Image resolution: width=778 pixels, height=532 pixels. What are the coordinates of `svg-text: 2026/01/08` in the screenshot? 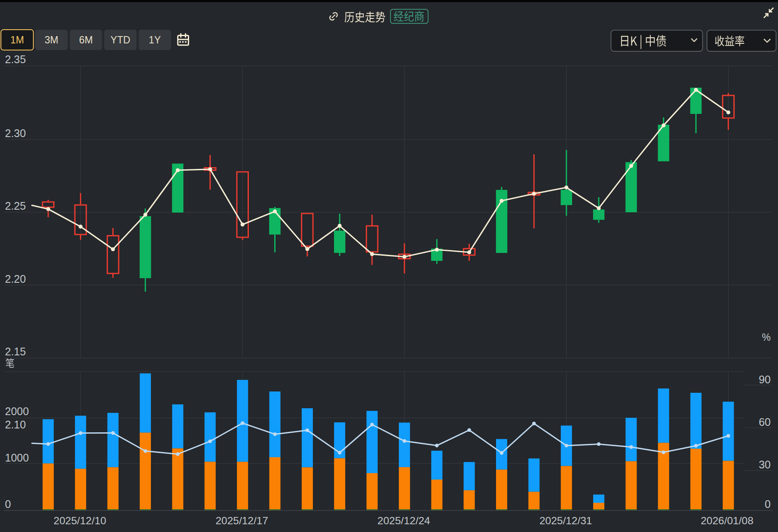 It's located at (727, 521).